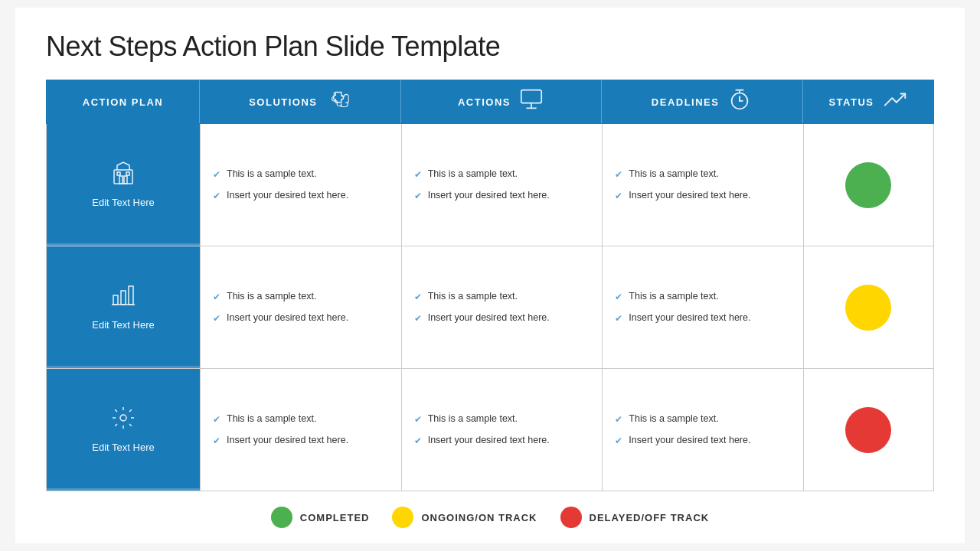 The height and width of the screenshot is (551, 980). I want to click on action-label-2: Edit Text Here, so click(122, 324).